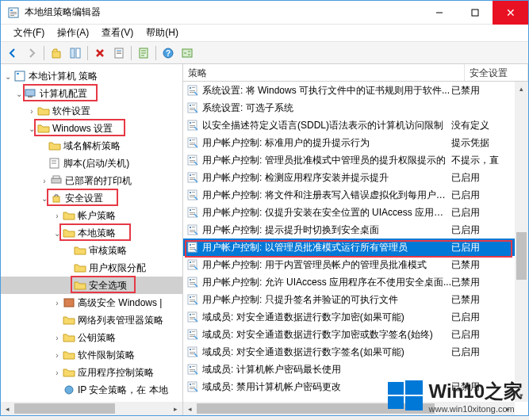 The image size is (529, 420). What do you see at coordinates (349, 178) in the screenshot?
I see `policy-row: 用户帐户控制: 检测应用程序安装并提示提升已启用` at bounding box center [349, 178].